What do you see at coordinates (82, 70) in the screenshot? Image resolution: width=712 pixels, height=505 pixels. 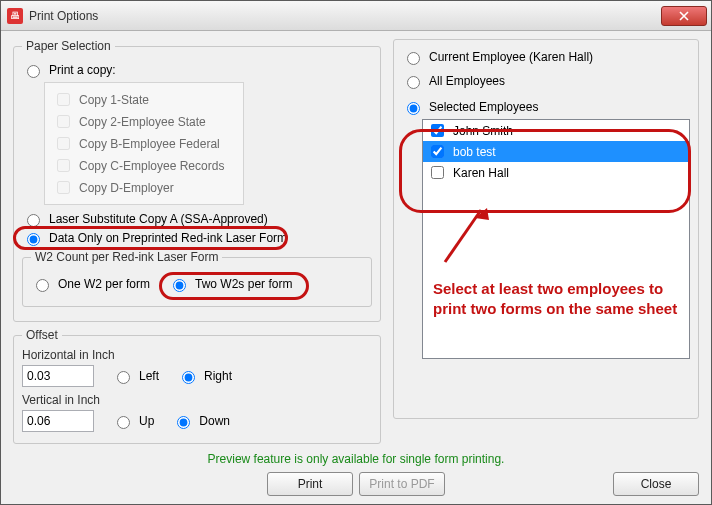 I see `label-print-a-copy: Print a copy:` at bounding box center [82, 70].